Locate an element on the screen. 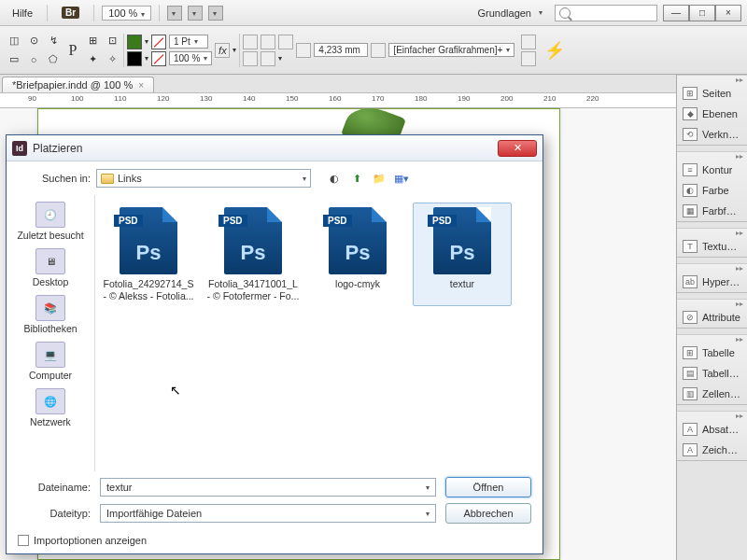 Image resolution: width=747 pixels, height=560 pixels. stroke-weight-field: 1 Pt is located at coordinates (189, 41).